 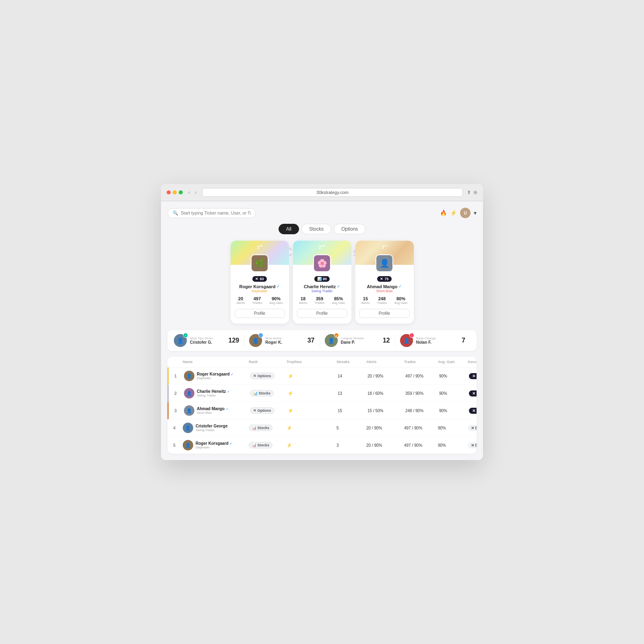 I want to click on rank-badge-3: ✕ Options, so click(x=262, y=411).